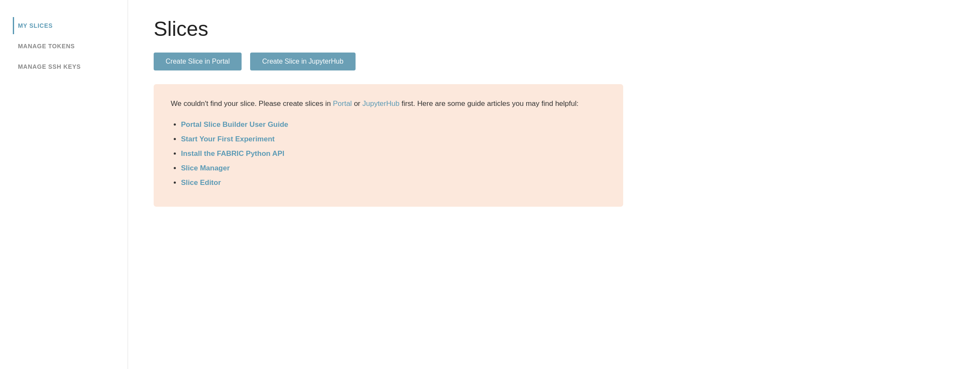  Describe the element at coordinates (66, 46) in the screenshot. I see `sidebar-item-manage-tokens: MANAGE TOKENS` at that location.